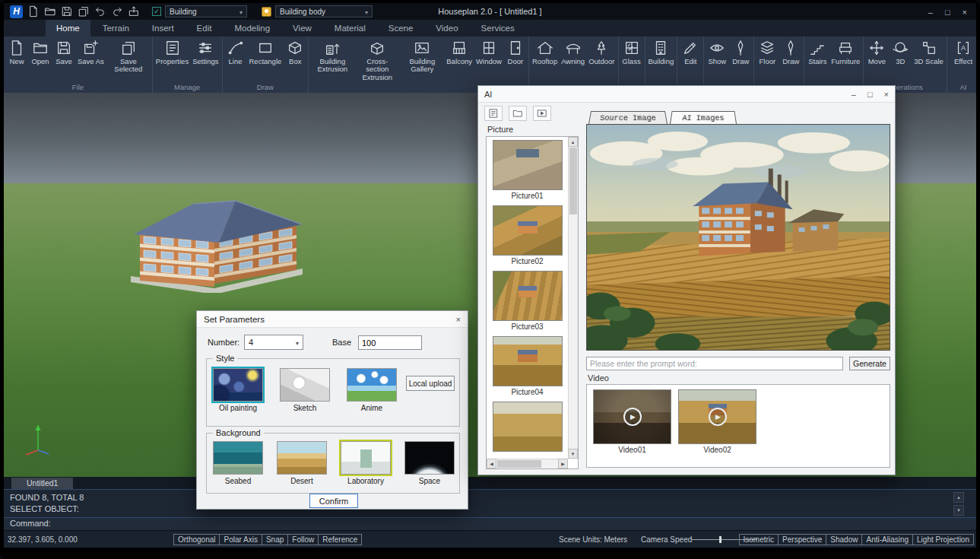  I want to click on building-body-select: Building body ▾, so click(324, 11).